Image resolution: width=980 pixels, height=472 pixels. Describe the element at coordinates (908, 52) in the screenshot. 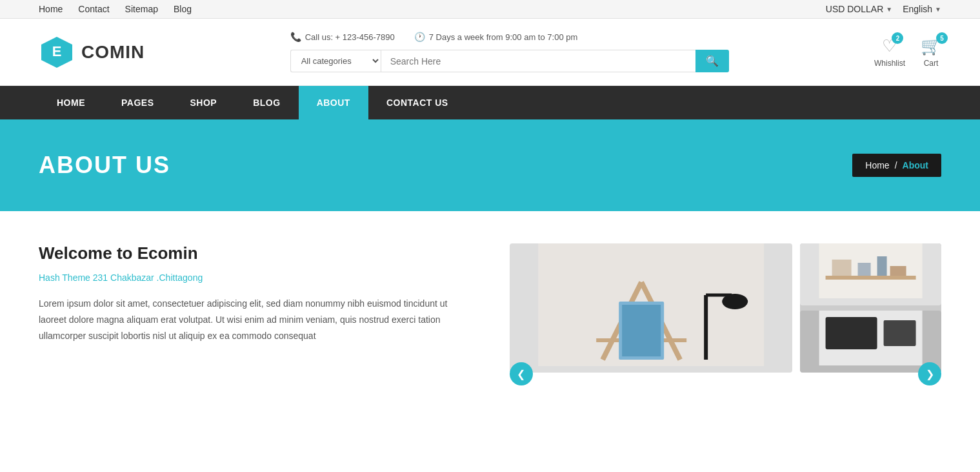

I see `header-right: ♡ 2 Whishlist 🛒 5 Cart` at that location.